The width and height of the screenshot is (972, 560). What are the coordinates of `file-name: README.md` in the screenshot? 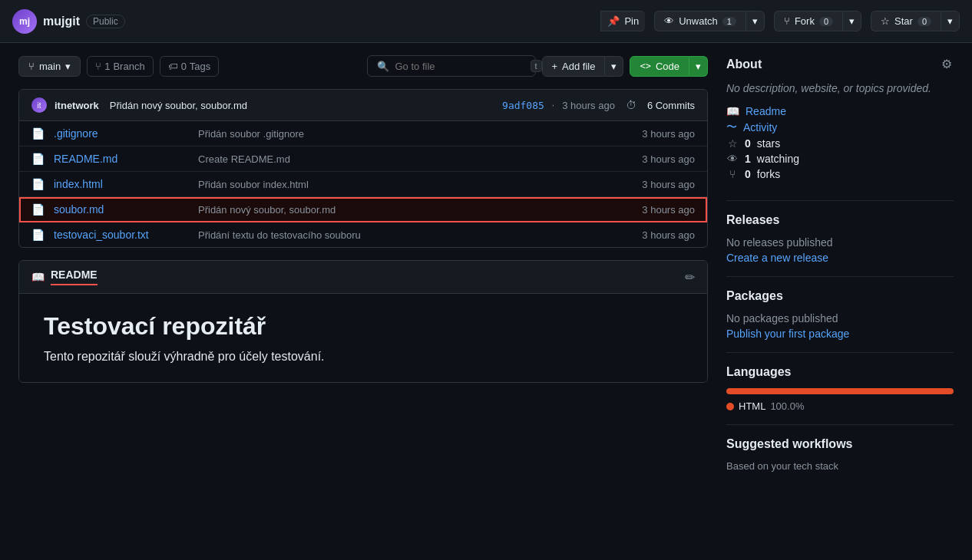 It's located at (123, 159).